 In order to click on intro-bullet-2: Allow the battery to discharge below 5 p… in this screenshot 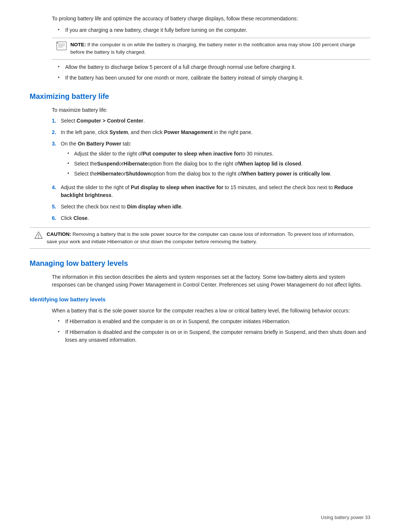, I will do `click(215, 67)`.